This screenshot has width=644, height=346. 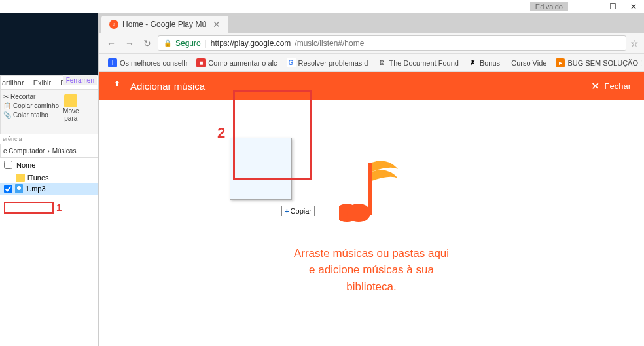 What do you see at coordinates (372, 43) in the screenshot?
I see `chrome-address-bar: ← → ↻ 🔒 Seguro | https://play.google.com…` at bounding box center [372, 43].